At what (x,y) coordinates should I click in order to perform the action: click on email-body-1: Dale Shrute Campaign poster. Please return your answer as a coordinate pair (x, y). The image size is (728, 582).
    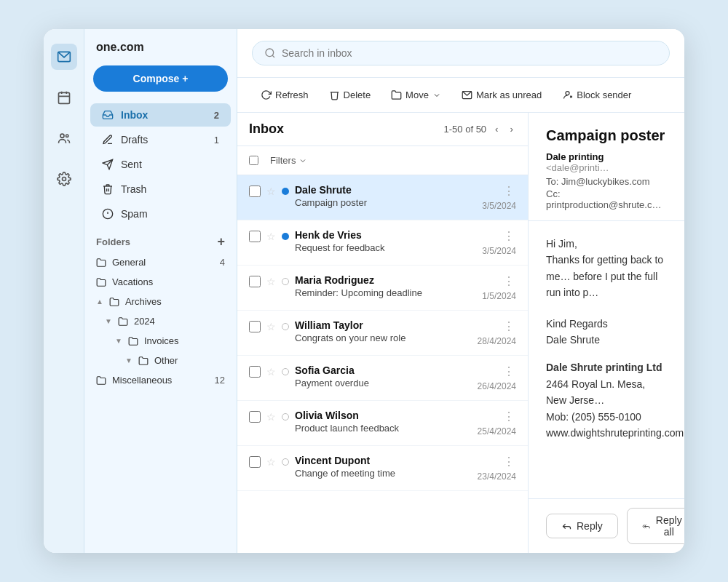
    Looking at the image, I should click on (386, 196).